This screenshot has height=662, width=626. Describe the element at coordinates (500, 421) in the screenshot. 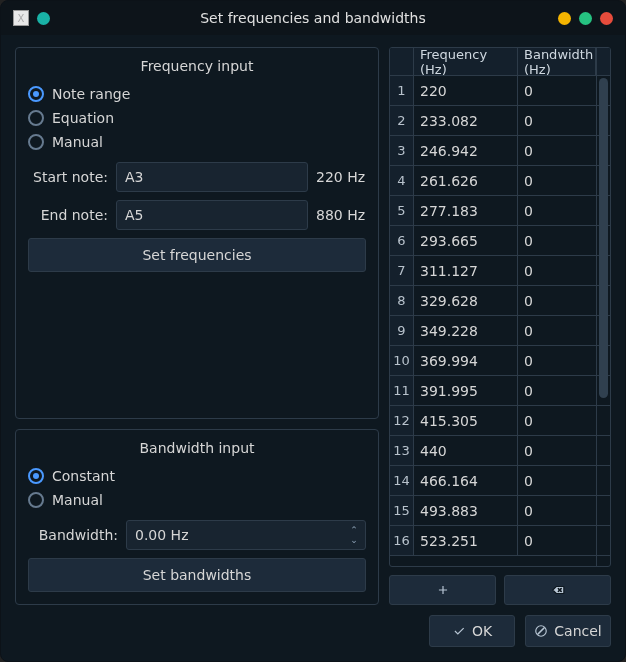

I see `table-row: 12415.3050` at that location.